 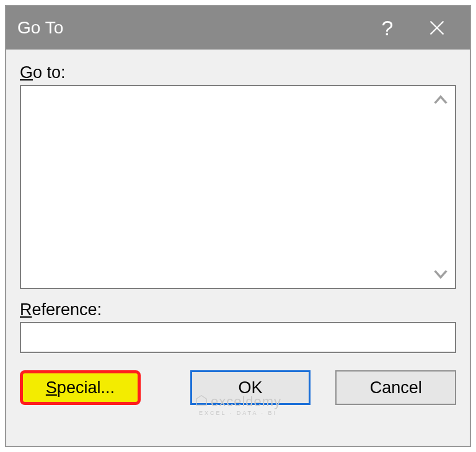 What do you see at coordinates (238, 310) in the screenshot?
I see `reference-label: Reference:` at bounding box center [238, 310].